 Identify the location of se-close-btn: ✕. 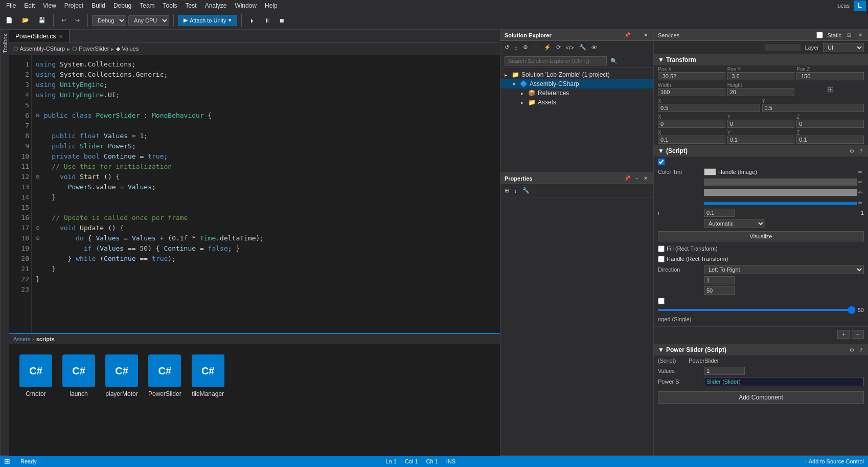
(646, 35).